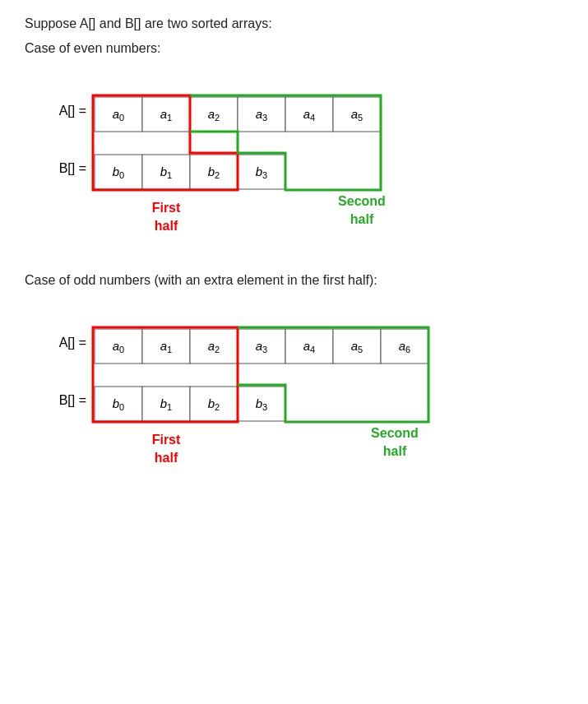 The height and width of the screenshot is (704, 588). Describe the element at coordinates (72, 400) in the screenshot. I see `odd-b-label: B[] =` at that location.